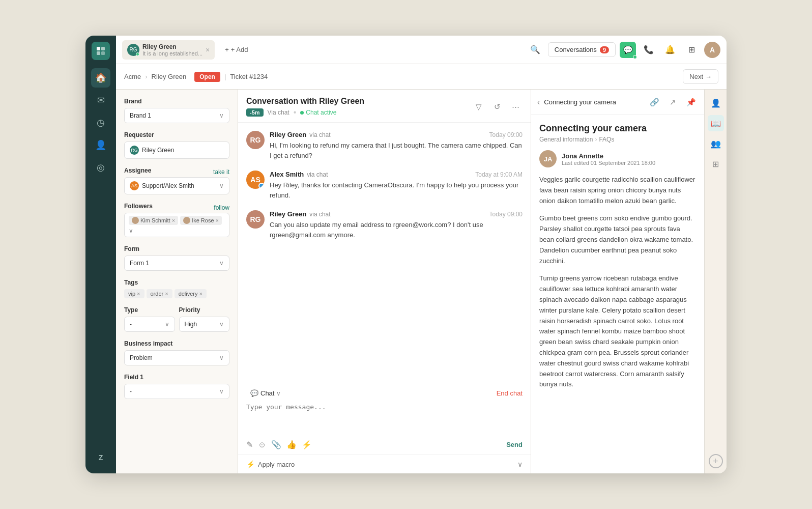 The height and width of the screenshot is (509, 812). I want to click on assignee-label: Assignee, so click(137, 171).